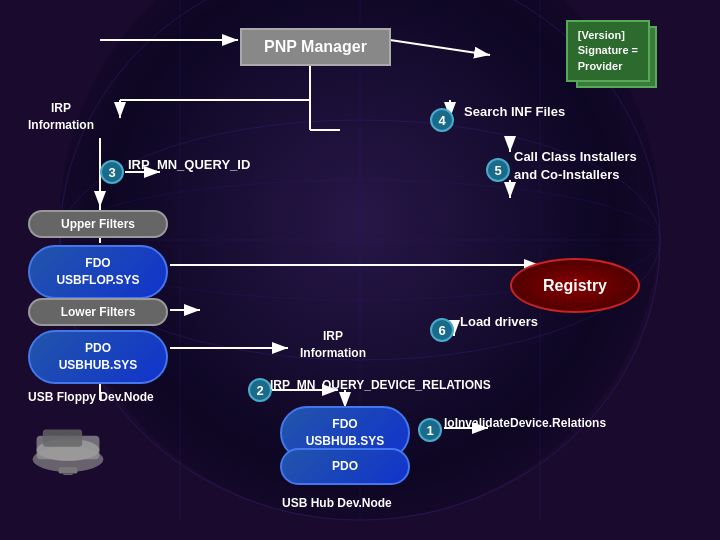  What do you see at coordinates (345, 466) in the screenshot?
I see `pdo-small-pill: PDO` at bounding box center [345, 466].